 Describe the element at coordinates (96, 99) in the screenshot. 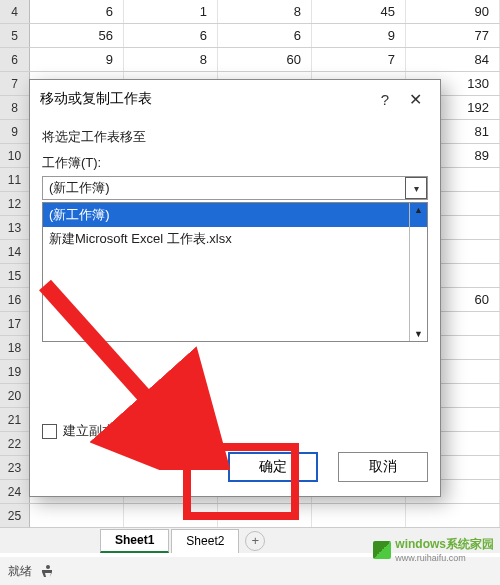

I see `dialog-title-text: 移动或复制工作表` at that location.